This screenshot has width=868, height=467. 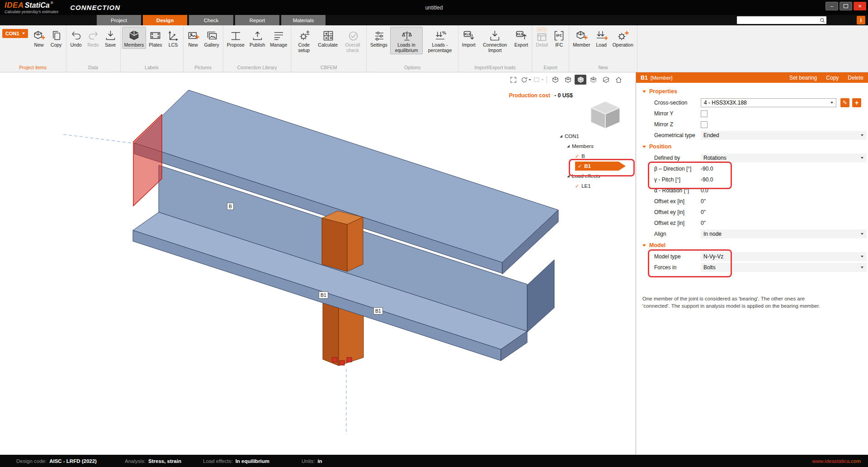 I want to click on search-icon, so click(x=822, y=20).